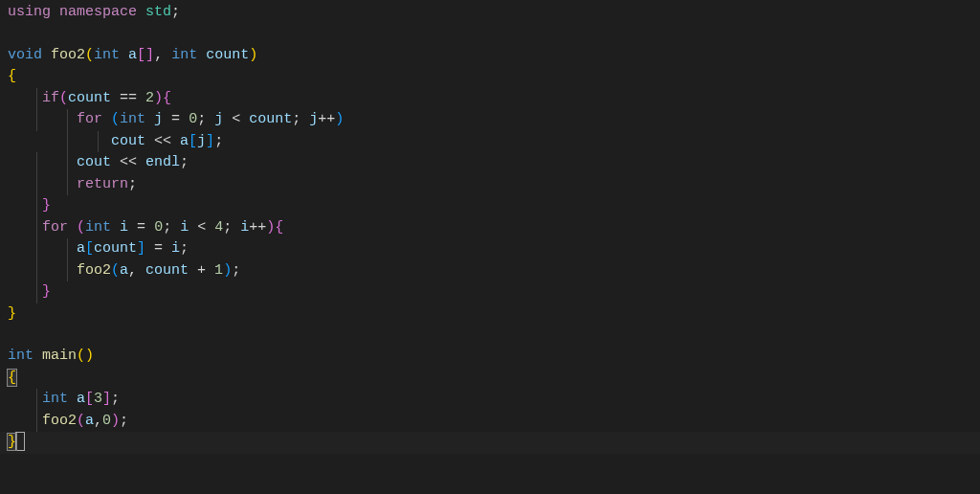 This screenshot has height=494, width=980. What do you see at coordinates (490, 142) in the screenshot?
I see `code-line-7: cout << a[j];` at bounding box center [490, 142].